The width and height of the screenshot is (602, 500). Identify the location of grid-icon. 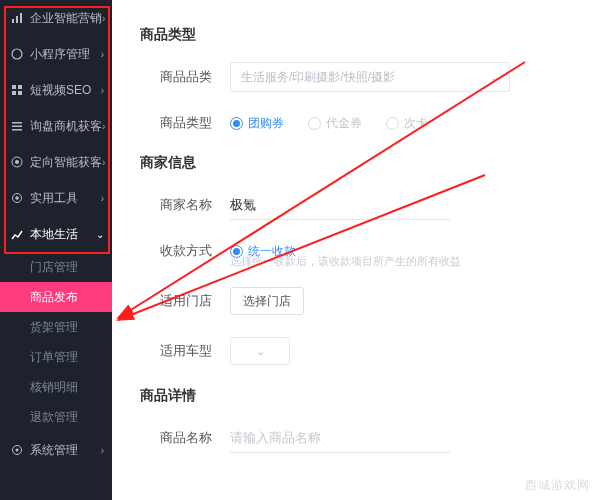
(17, 90).